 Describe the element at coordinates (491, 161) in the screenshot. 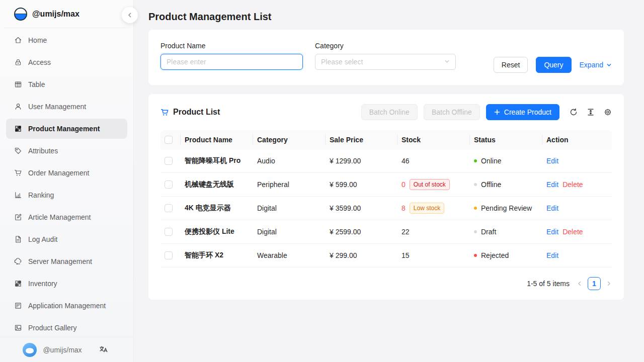

I see `status-label: Online` at that location.